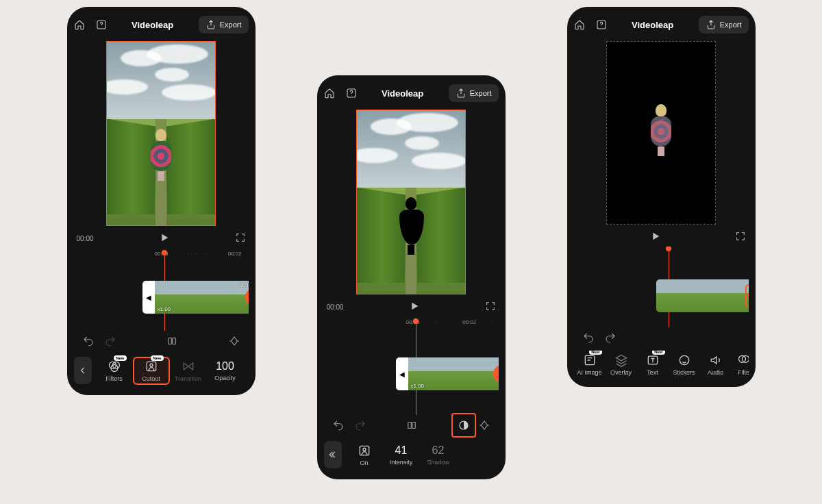  What do you see at coordinates (411, 455) in the screenshot?
I see `bottom-toolbar: On 41 Intensity 62 Shadow` at bounding box center [411, 455].